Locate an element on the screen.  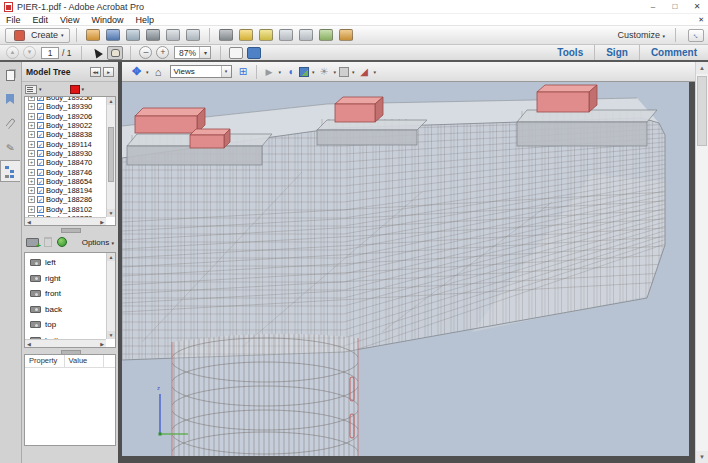
email-icon is located at coordinates (193, 35).